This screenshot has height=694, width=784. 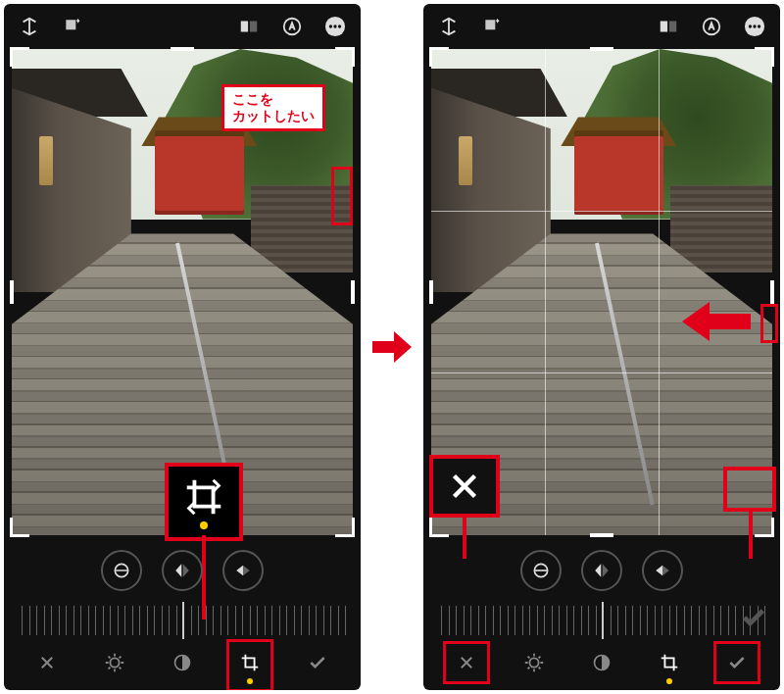 What do you see at coordinates (204, 502) in the screenshot?
I see `crop-tool-callout` at bounding box center [204, 502].